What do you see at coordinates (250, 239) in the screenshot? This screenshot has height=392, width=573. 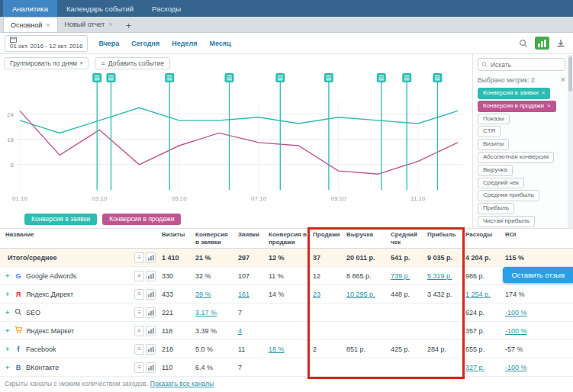 I see `column-header: Заявки` at bounding box center [250, 239].